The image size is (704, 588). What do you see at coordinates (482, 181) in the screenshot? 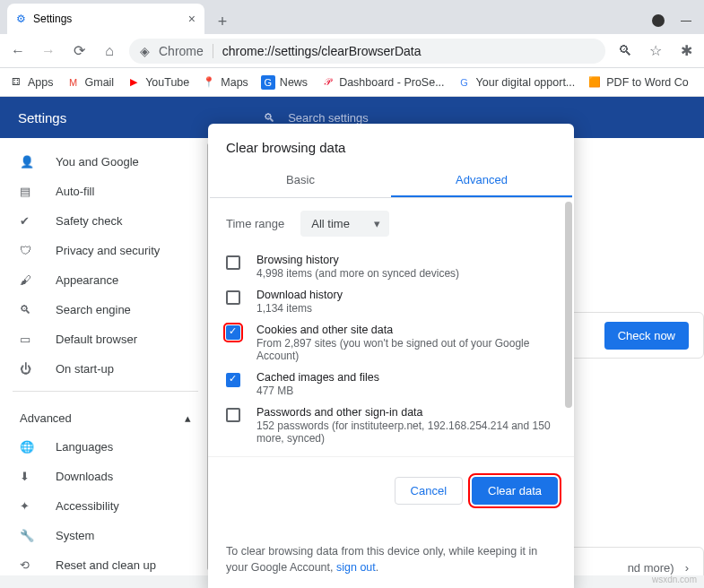
I see `tab-advanced: Advanced` at bounding box center [482, 181].